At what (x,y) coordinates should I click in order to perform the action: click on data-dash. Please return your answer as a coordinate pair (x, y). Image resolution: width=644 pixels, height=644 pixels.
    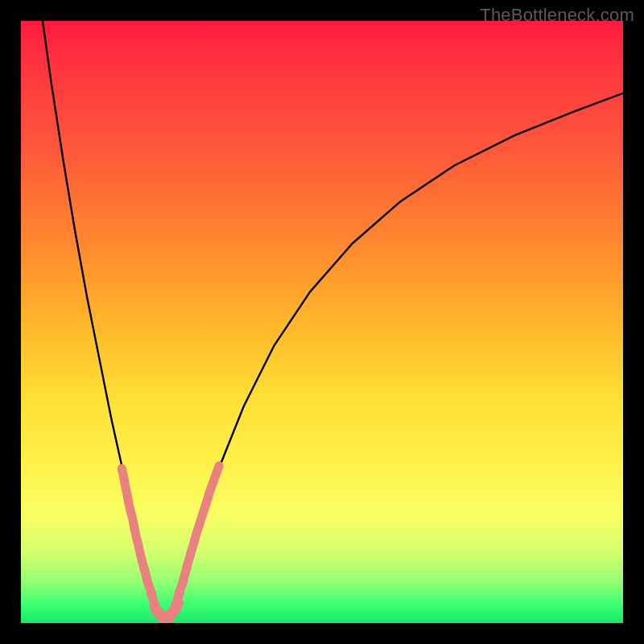
    Looking at the image, I should click on (217, 473).